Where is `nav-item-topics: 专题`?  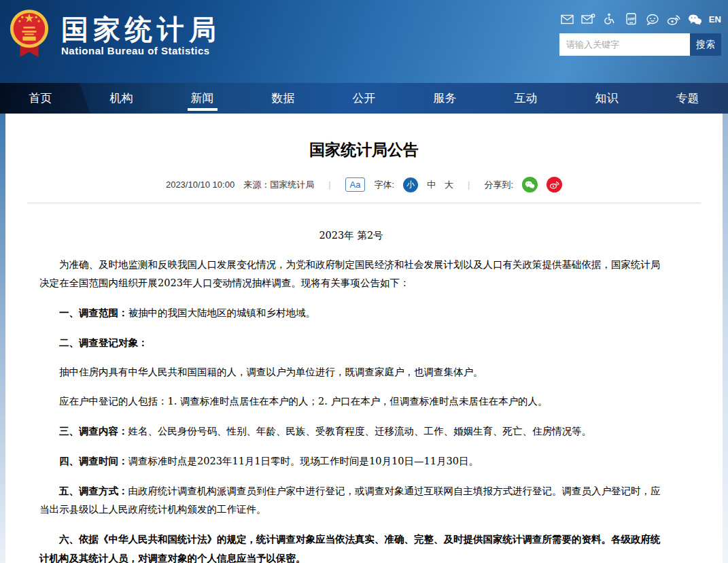 nav-item-topics: 专题 is located at coordinates (688, 98).